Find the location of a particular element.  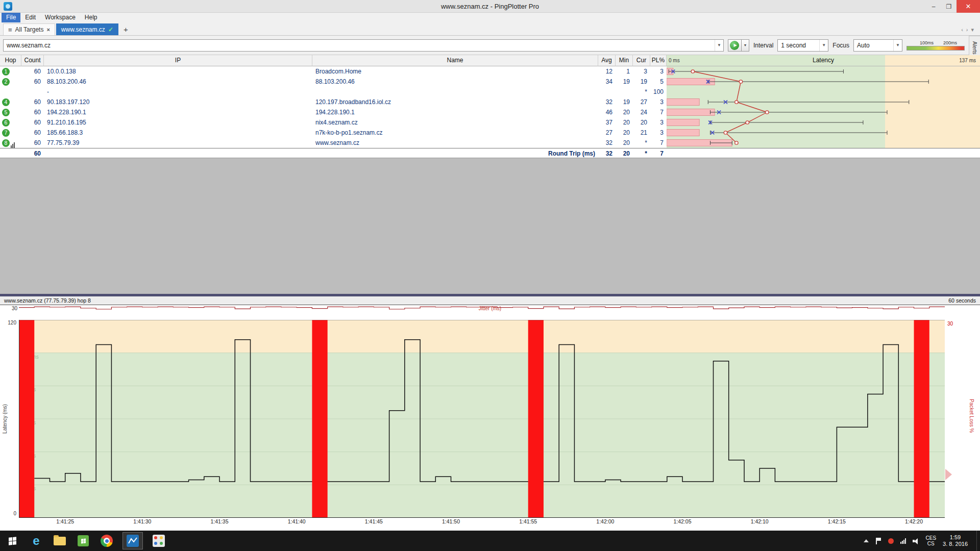

tab-all-targets: ≡ All Targets × is located at coordinates (29, 30).